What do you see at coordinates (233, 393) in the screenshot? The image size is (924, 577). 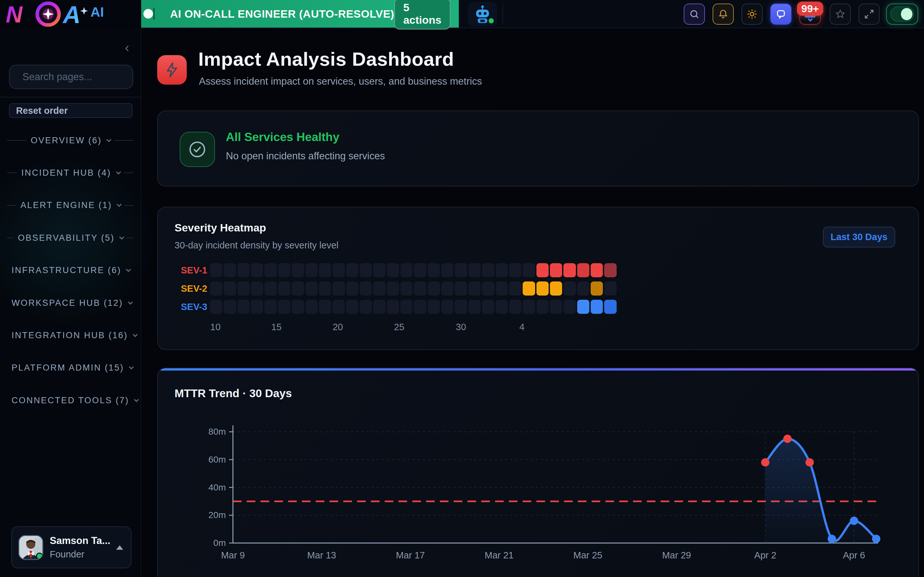 I see `mttr-title: MTTR Trend · 30 Days` at bounding box center [233, 393].